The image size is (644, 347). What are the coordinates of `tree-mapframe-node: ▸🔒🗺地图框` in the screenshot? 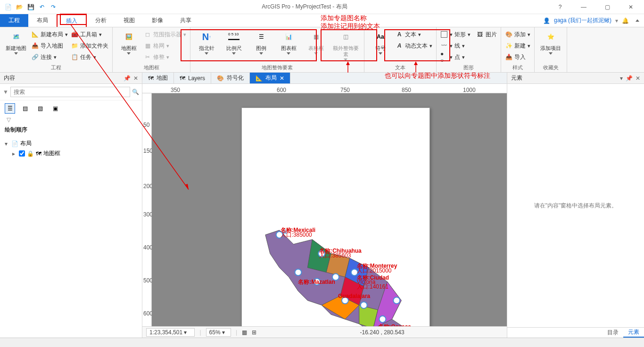 It's located at (71, 154).